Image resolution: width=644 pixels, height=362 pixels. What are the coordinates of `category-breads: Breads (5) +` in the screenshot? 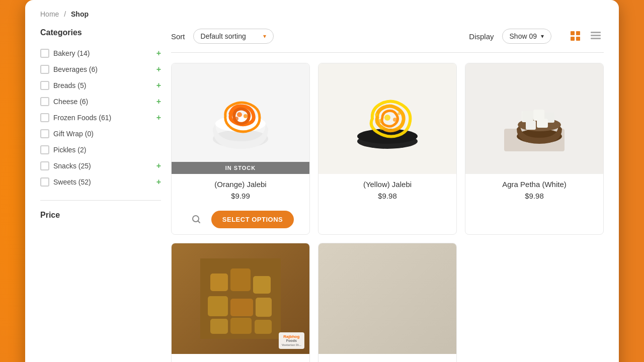 It's located at (101, 85).